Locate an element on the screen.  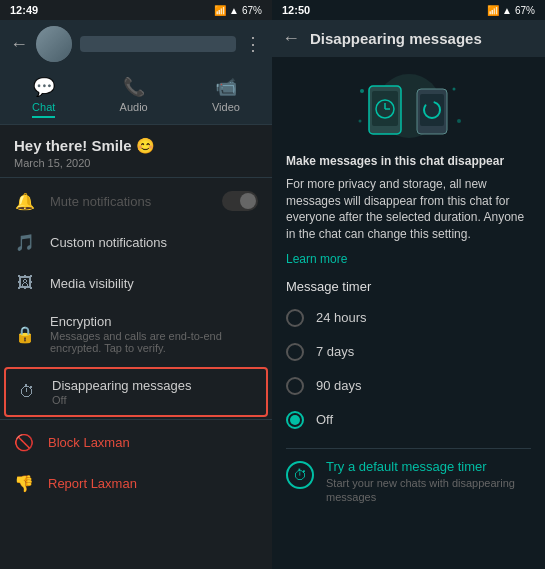
custom-text: Custom notifications is located at coordinates (154, 242).